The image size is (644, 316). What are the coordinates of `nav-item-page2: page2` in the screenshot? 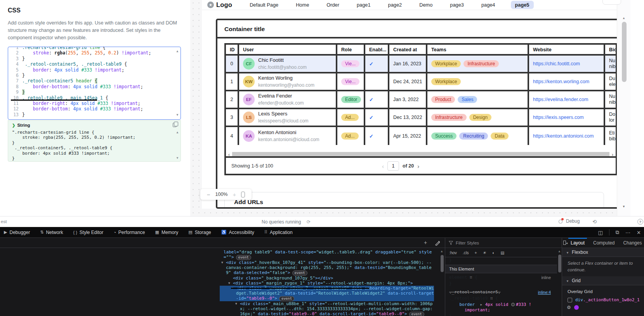 It's located at (395, 5).